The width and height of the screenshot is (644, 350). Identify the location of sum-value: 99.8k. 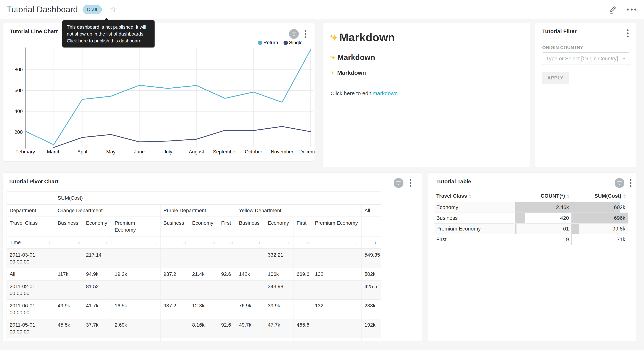
(619, 229).